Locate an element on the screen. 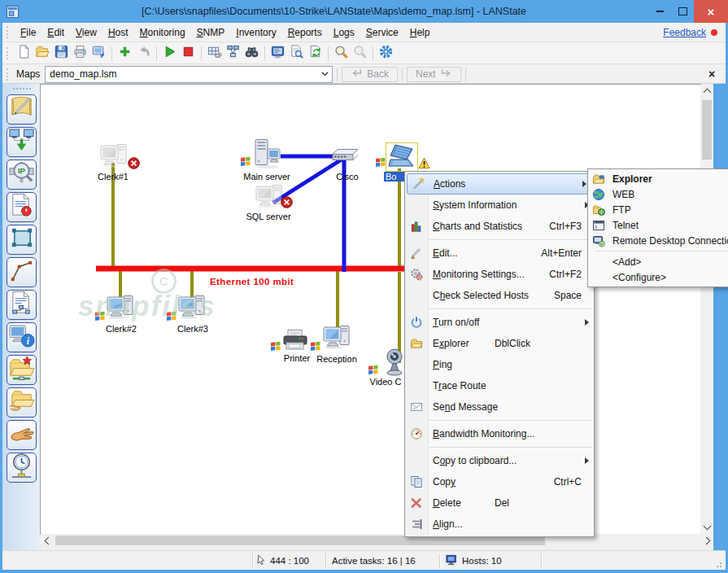 The width and height of the screenshot is (728, 573). menu-item-copy: CopyCtrl+C is located at coordinates (499, 482).